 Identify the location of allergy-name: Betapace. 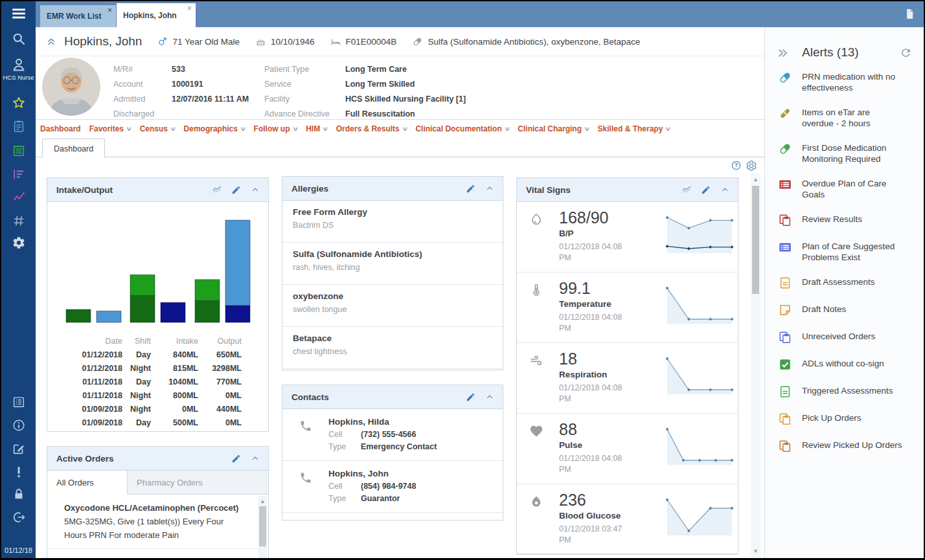
(398, 338).